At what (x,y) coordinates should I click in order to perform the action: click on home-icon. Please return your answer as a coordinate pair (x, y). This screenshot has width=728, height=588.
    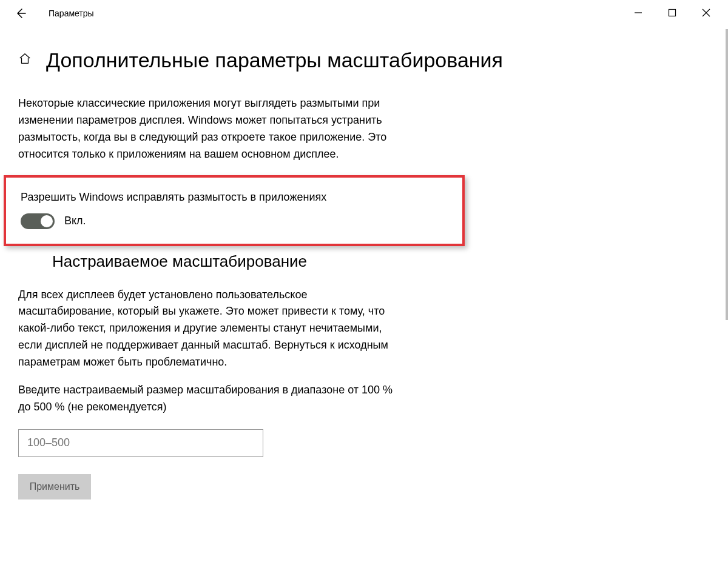
    Looking at the image, I should click on (25, 59).